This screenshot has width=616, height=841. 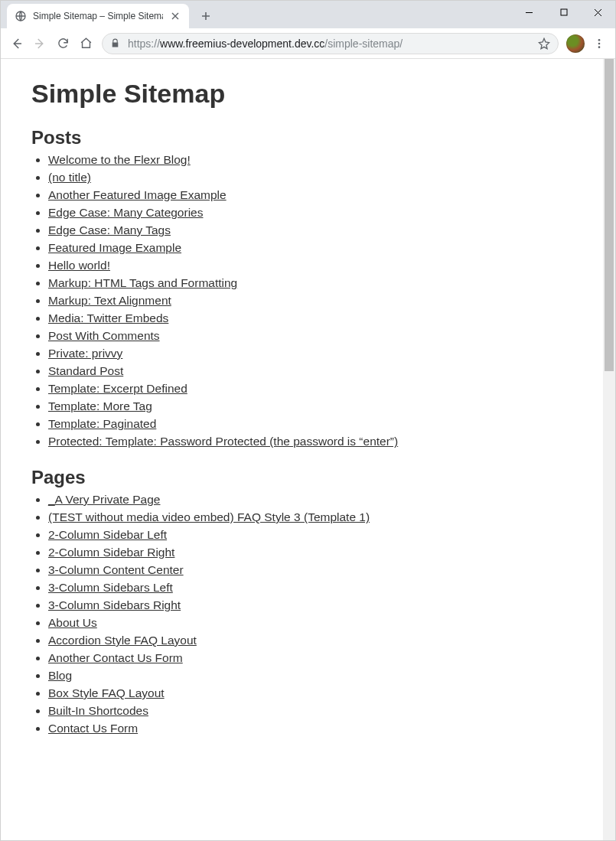 I want to click on list-item: 3-Column Sidebars Left, so click(x=317, y=588).